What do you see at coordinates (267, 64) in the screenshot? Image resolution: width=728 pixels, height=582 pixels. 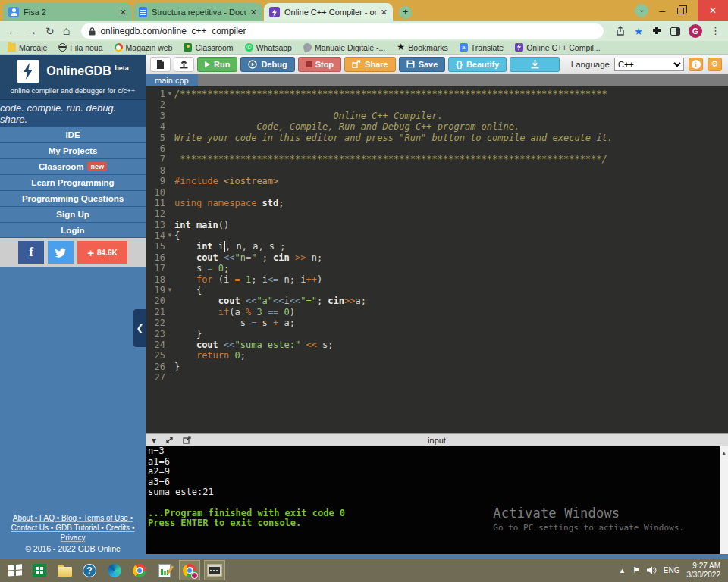 I see `debug-button: Debug` at bounding box center [267, 64].